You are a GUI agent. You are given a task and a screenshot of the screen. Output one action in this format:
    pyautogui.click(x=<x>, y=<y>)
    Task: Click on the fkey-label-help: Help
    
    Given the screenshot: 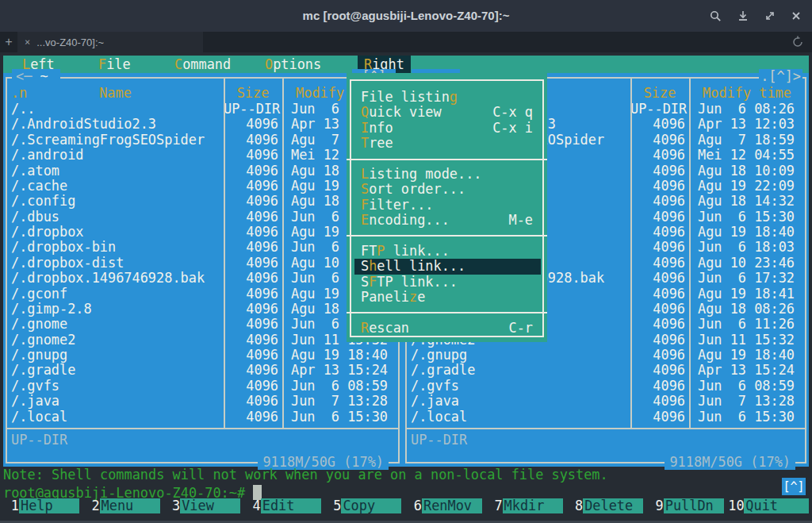 What is the action you would take?
    pyautogui.click(x=49, y=506)
    